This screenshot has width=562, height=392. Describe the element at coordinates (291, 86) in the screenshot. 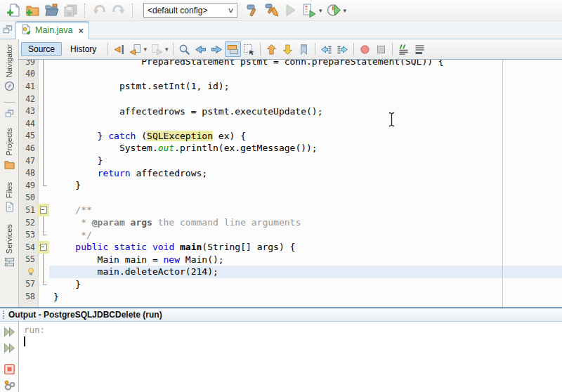

I see `code-line-41: 41 pstmt.setInt(1, id);` at that location.